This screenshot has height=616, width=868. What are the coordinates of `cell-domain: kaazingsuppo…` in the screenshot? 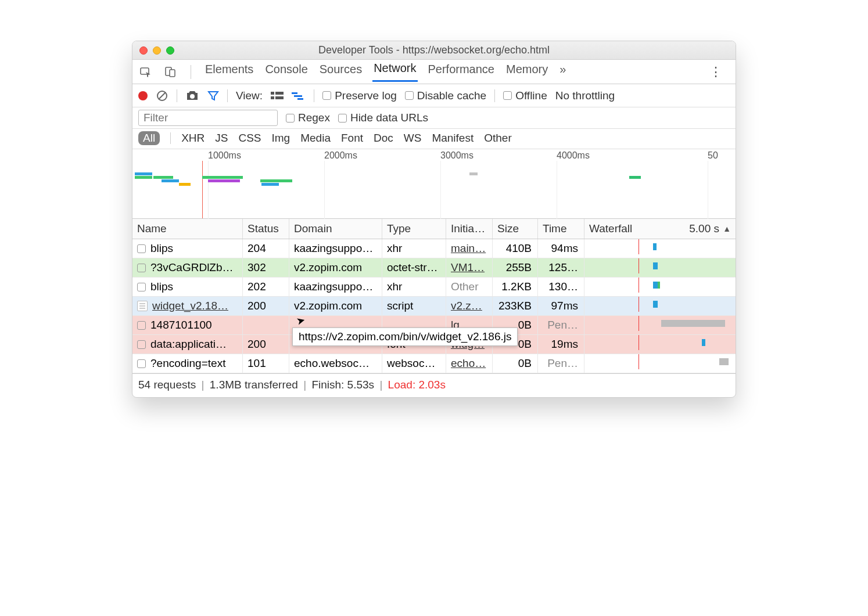 It's located at (336, 287).